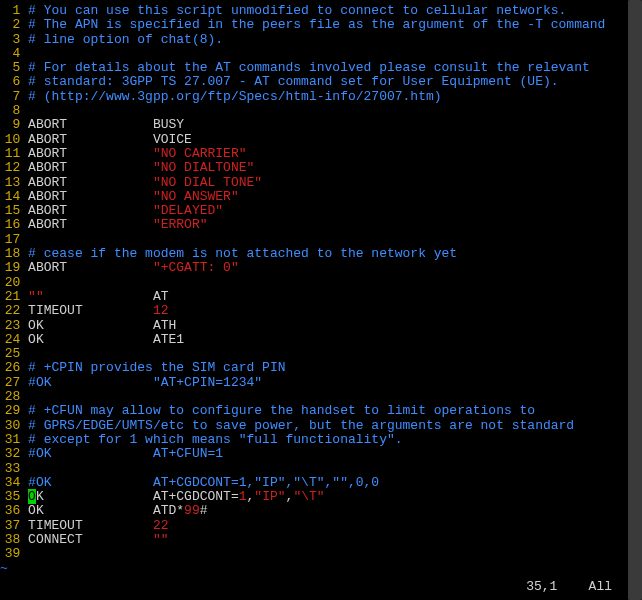 The image size is (642, 600). I want to click on line-number: 30, so click(10, 426).